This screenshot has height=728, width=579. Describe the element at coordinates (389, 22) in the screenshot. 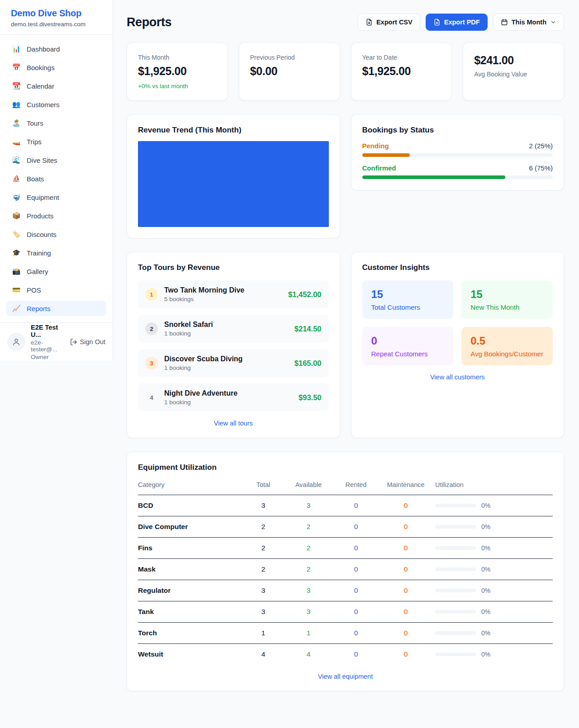

I see `export-csv-button: Export CSV` at that location.